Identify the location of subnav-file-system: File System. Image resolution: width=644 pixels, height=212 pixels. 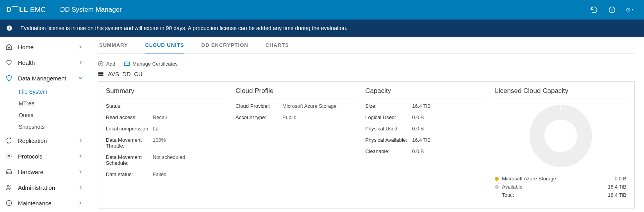
(53, 92).